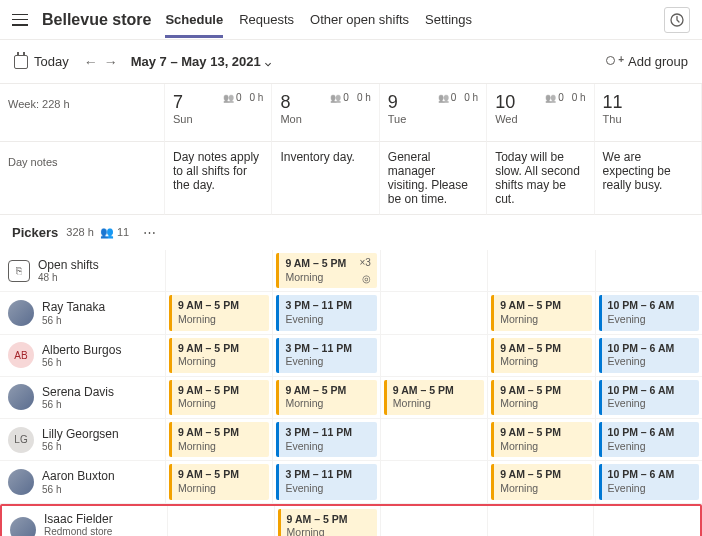 This screenshot has height=536, width=702. What do you see at coordinates (434, 113) in the screenshot?
I see `day-header-Tue: 9Tue 00 h` at bounding box center [434, 113].